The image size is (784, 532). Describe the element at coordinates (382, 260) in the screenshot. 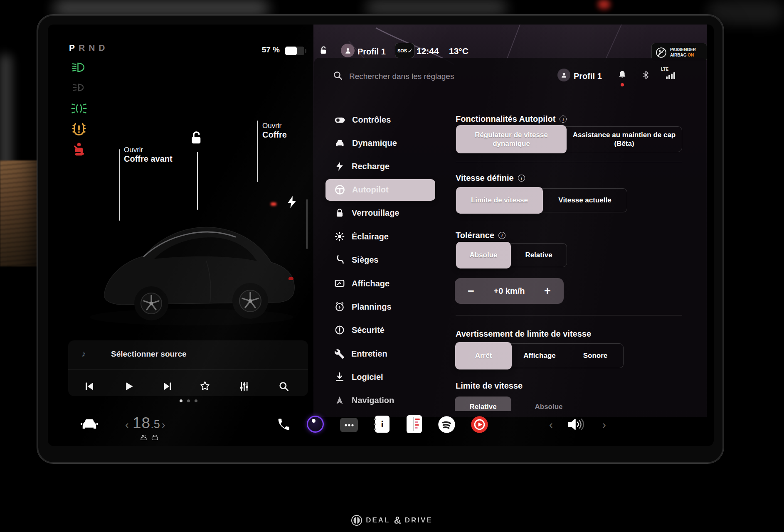

I see `sidebar-item-sieges: Sièges` at that location.